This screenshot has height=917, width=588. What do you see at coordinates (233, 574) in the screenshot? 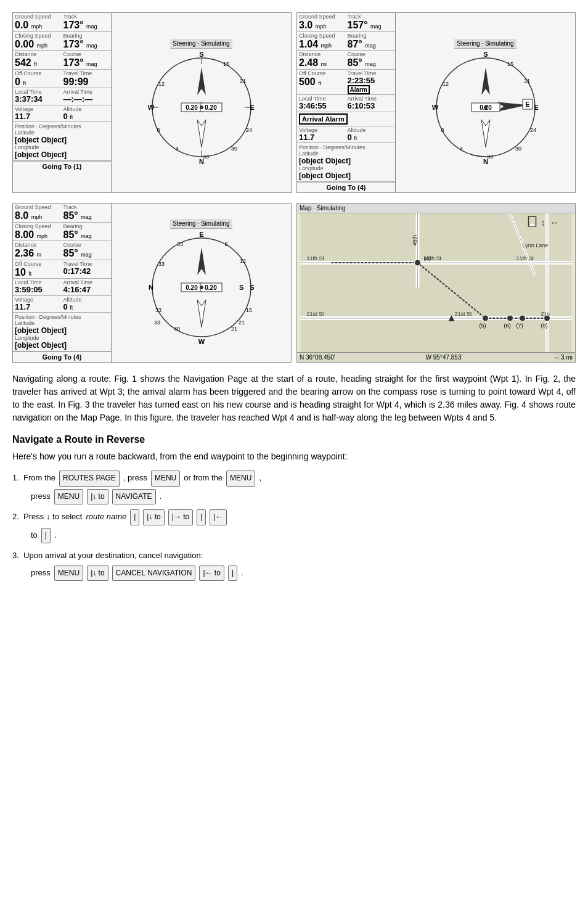
I see `step3-bar-key: |` at bounding box center [233, 574].